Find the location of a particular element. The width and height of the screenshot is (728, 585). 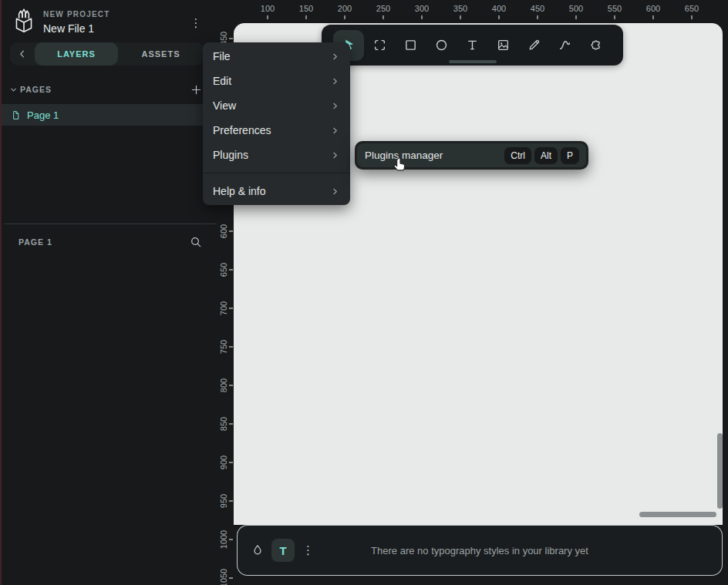

ruler-label: 450 is located at coordinates (538, 8).